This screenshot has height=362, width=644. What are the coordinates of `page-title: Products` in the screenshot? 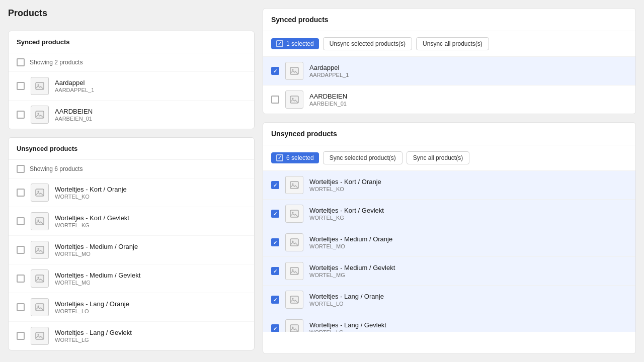 It's located at (131, 13).